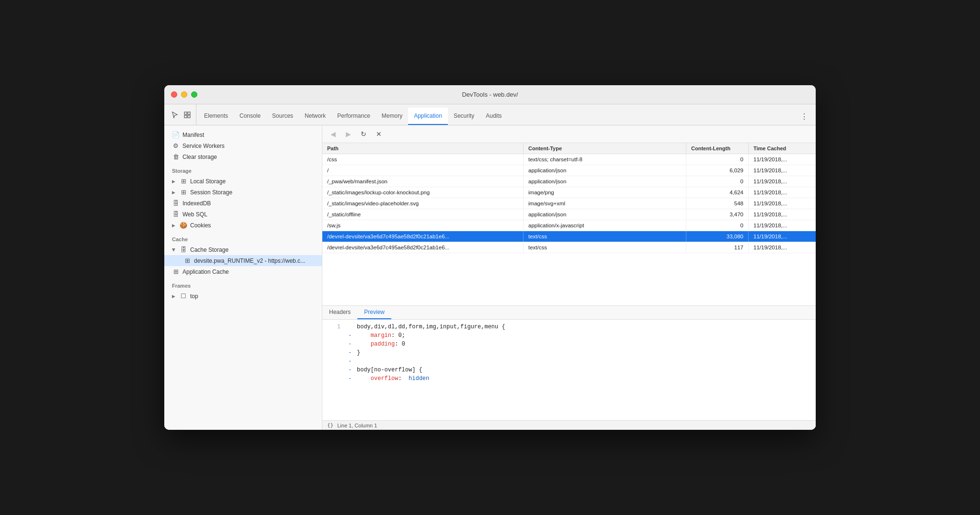  Describe the element at coordinates (364, 134) in the screenshot. I see `refresh-button: ↻` at that location.